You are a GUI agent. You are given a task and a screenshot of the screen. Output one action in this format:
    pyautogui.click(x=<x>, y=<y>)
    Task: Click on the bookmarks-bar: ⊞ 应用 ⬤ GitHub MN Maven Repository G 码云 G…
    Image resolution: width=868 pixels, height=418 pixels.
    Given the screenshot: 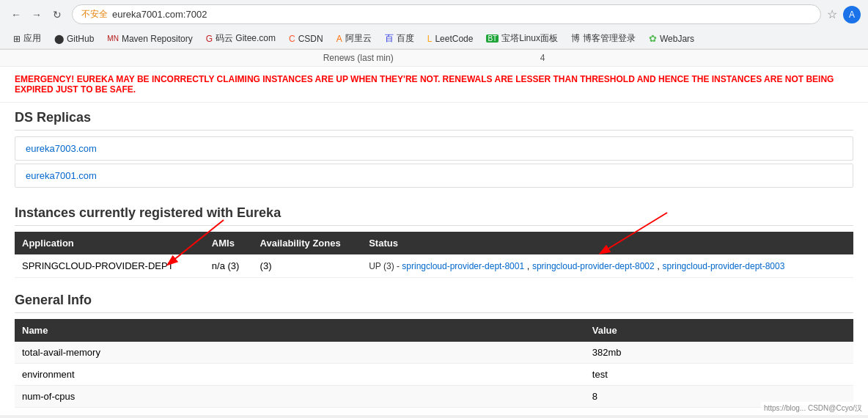 What is the action you would take?
    pyautogui.click(x=434, y=39)
    